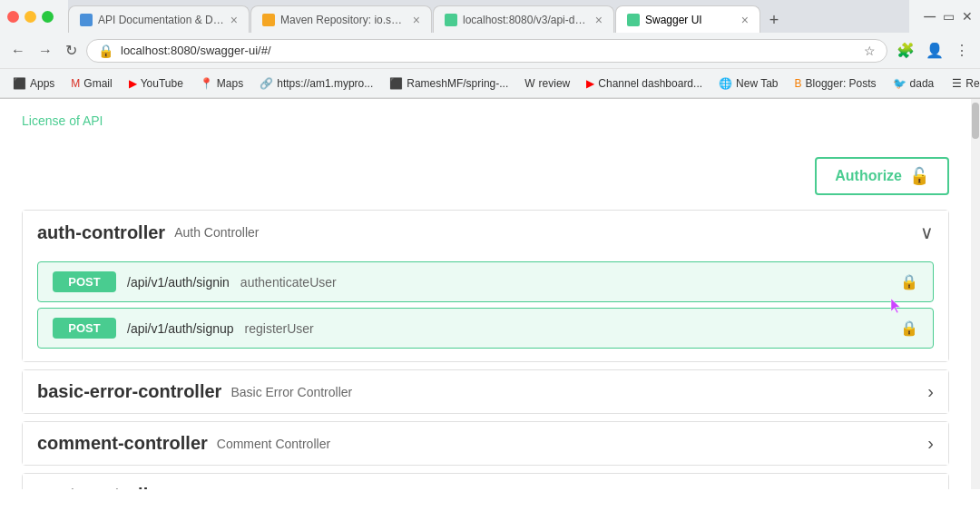 The width and height of the screenshot is (980, 521). What do you see at coordinates (688, 19) in the screenshot?
I see `tab-swagger-ui: Swagger UI ×` at bounding box center [688, 19].